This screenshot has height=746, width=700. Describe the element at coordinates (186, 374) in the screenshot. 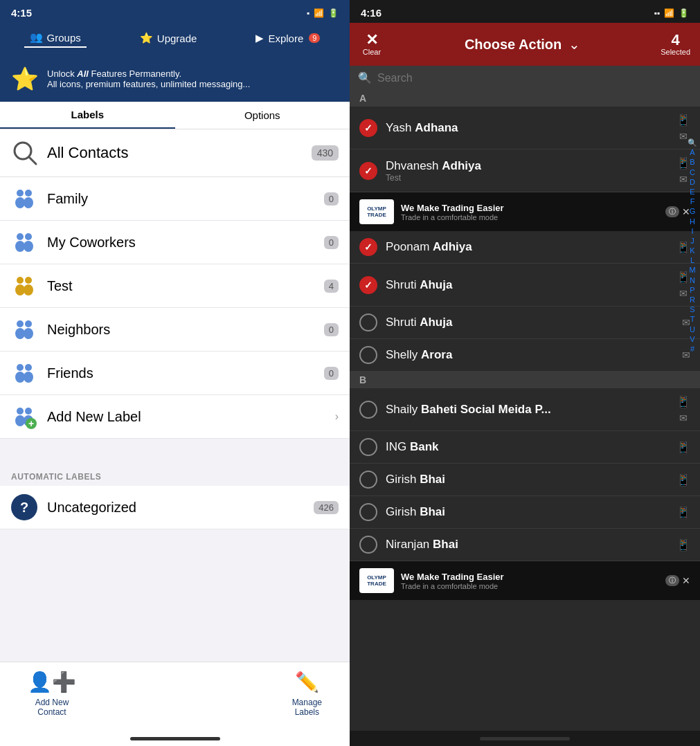

I see `friends-label: Friends` at that location.